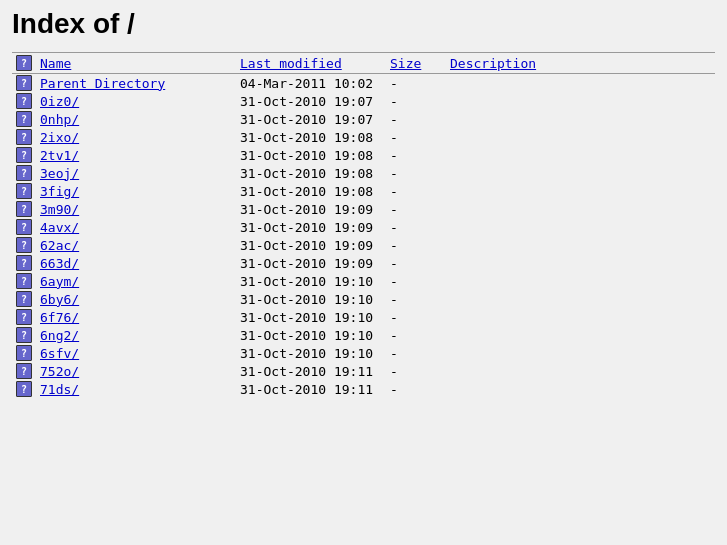 The width and height of the screenshot is (727, 545). Describe the element at coordinates (364, 317) in the screenshot. I see `table-row: ?6f76/31-Oct-2010 19:10-` at that location.